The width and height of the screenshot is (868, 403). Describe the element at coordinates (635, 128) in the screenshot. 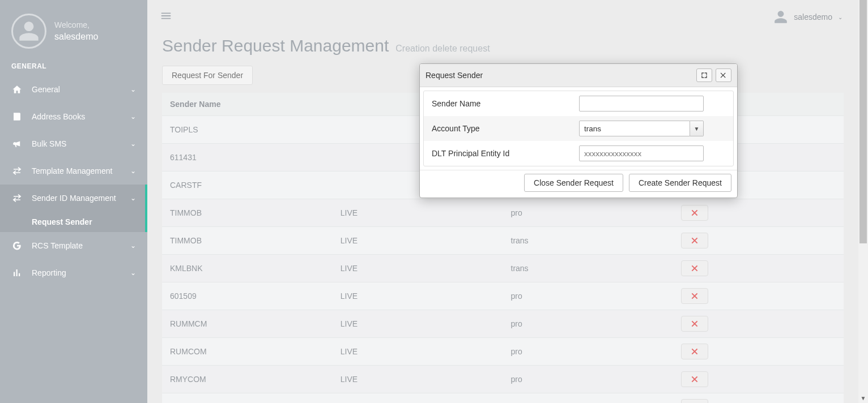

I see `account-type-value` at that location.